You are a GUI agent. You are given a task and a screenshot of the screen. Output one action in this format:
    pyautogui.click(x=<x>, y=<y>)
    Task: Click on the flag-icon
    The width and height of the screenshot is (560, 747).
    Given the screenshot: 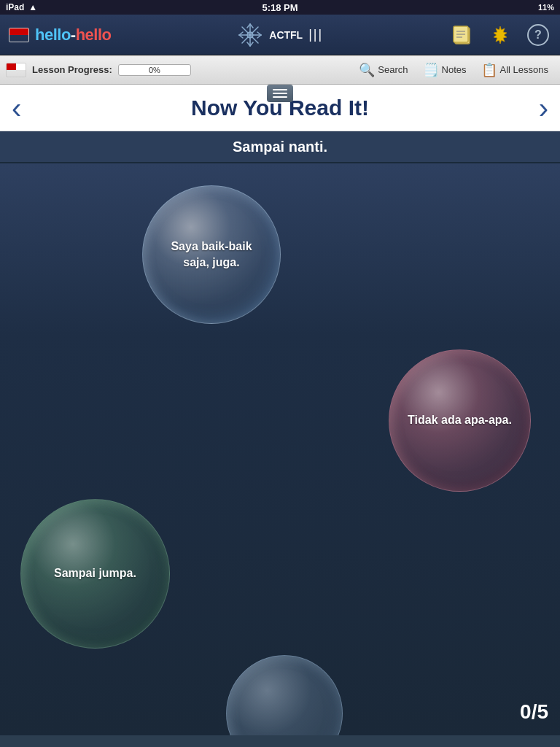 What is the action you would take?
    pyautogui.click(x=19, y=35)
    